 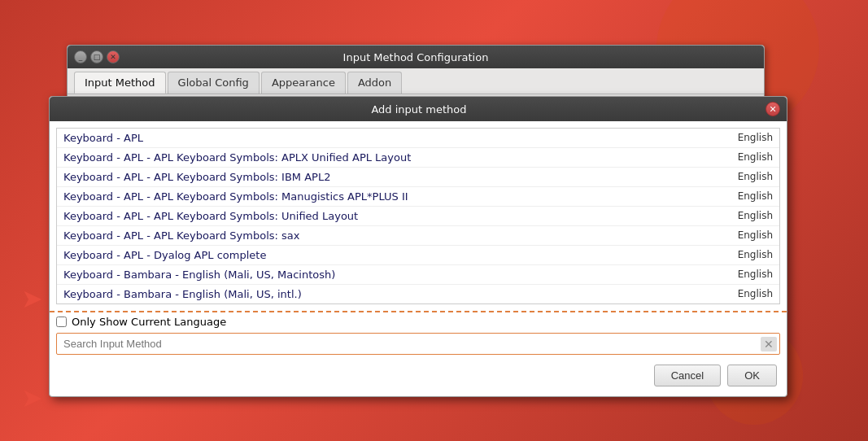 I want to click on minimize-button: _, so click(x=81, y=57).